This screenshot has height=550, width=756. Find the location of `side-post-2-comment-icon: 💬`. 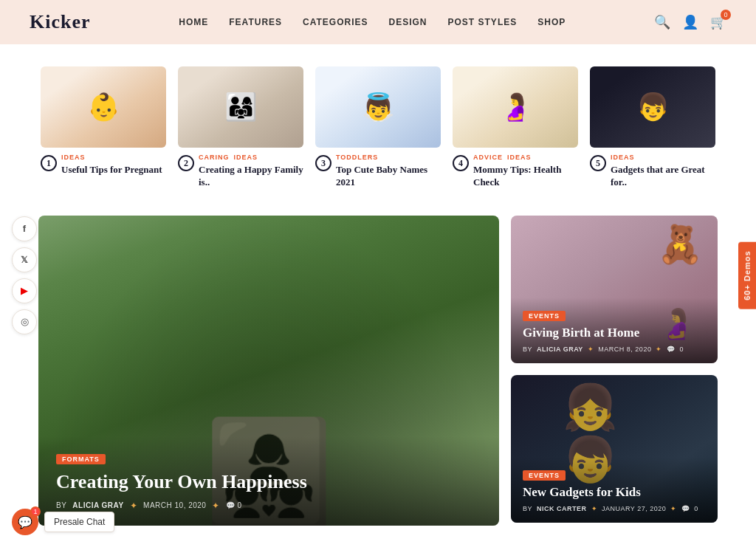

side-post-2-comment-icon: 💬 is located at coordinates (686, 509).